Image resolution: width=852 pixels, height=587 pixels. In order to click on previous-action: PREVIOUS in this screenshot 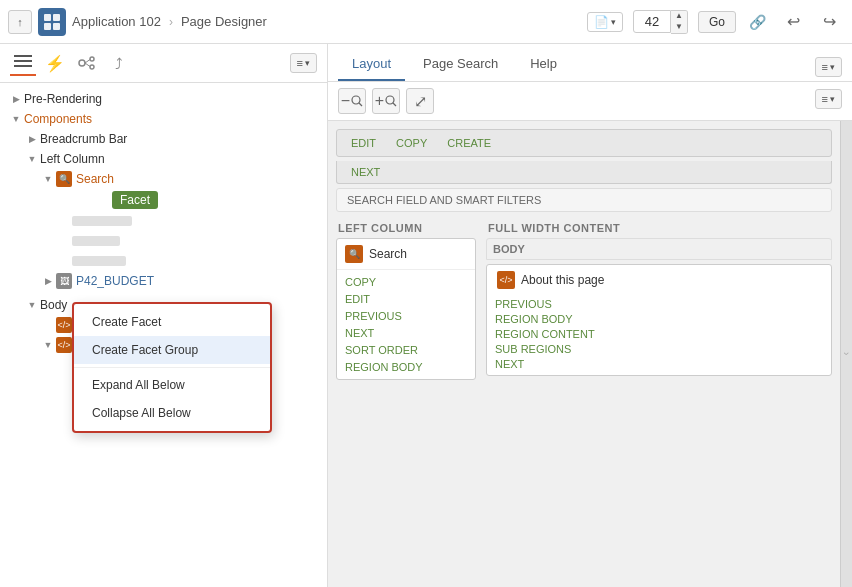, I will do `click(406, 316)`.